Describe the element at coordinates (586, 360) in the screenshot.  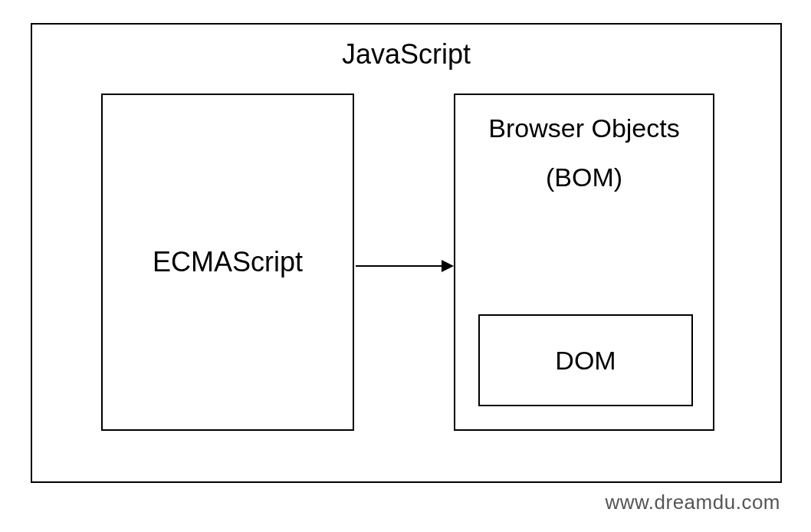
I see `dom-box: DOM` at that location.